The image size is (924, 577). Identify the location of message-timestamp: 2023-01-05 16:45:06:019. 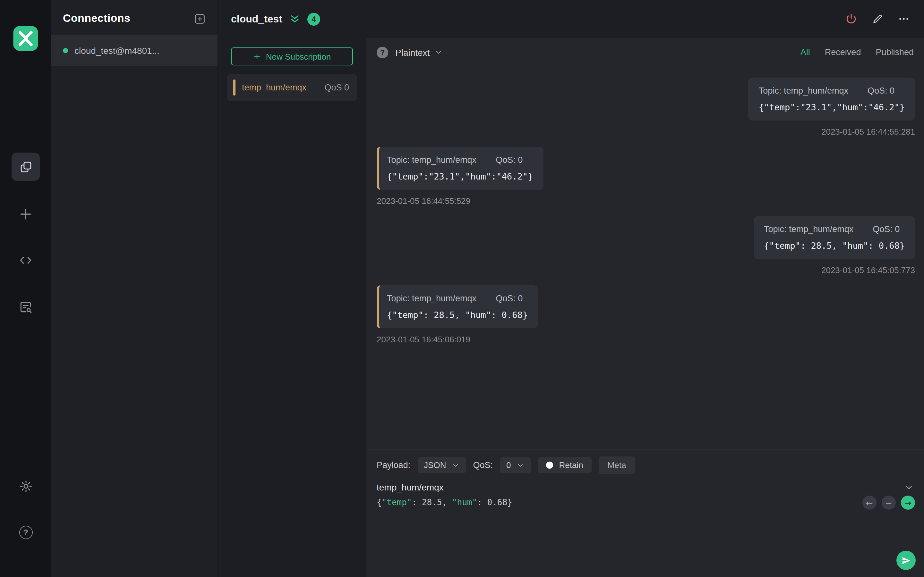
(423, 340).